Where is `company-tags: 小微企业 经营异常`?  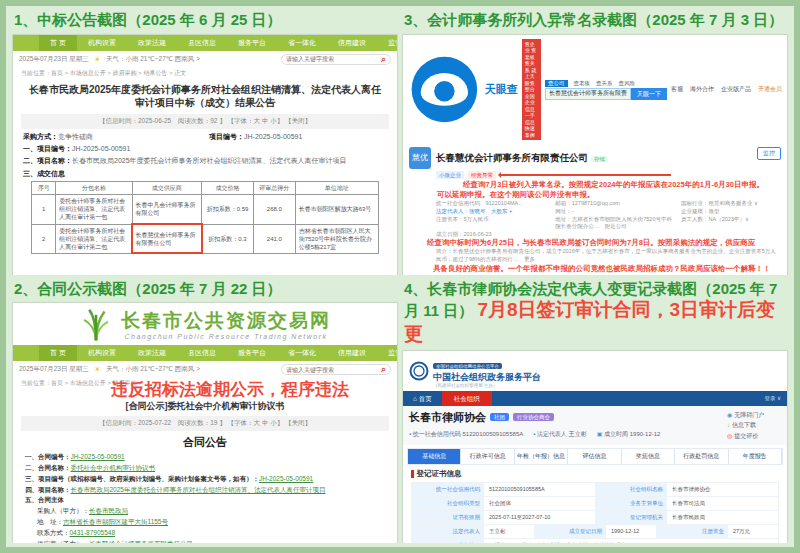 company-tags: 小微企业 经营异常 is located at coordinates (595, 174).